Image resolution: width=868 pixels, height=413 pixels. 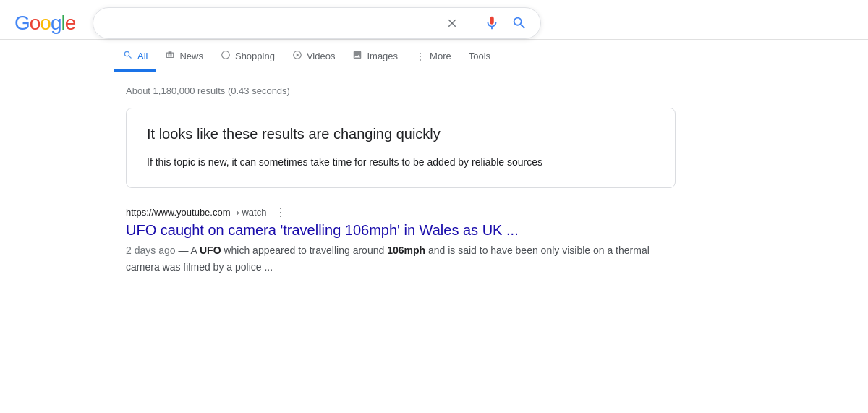 What do you see at coordinates (393, 258) in the screenshot?
I see `result-snippet: 2 days ago — A UFO which appeared to tra…` at bounding box center [393, 258].